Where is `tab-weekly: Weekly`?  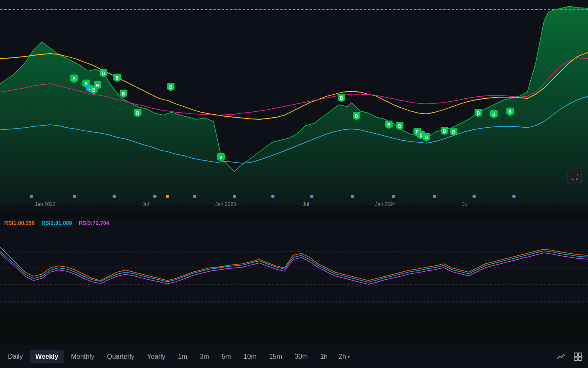 tab-weekly: Weekly is located at coordinates (47, 357).